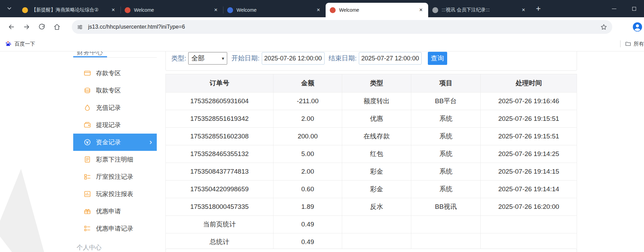 The image size is (644, 252). What do you see at coordinates (438, 58) in the screenshot?
I see `query-button: 查询` at bounding box center [438, 58].